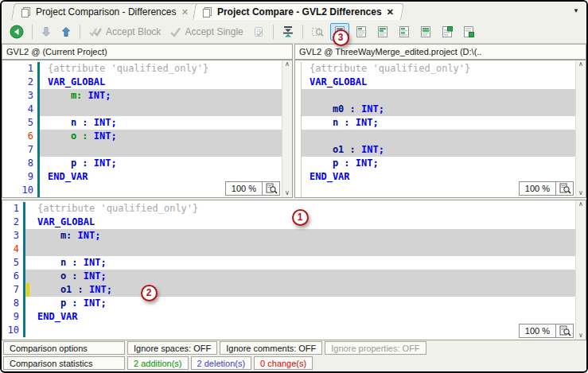 This screenshot has width=588, height=373. Describe the element at coordinates (298, 11) in the screenshot. I see `tab-project-compare-gvl2-differences: Project Compare - GVL2 Differences ✕` at that location.